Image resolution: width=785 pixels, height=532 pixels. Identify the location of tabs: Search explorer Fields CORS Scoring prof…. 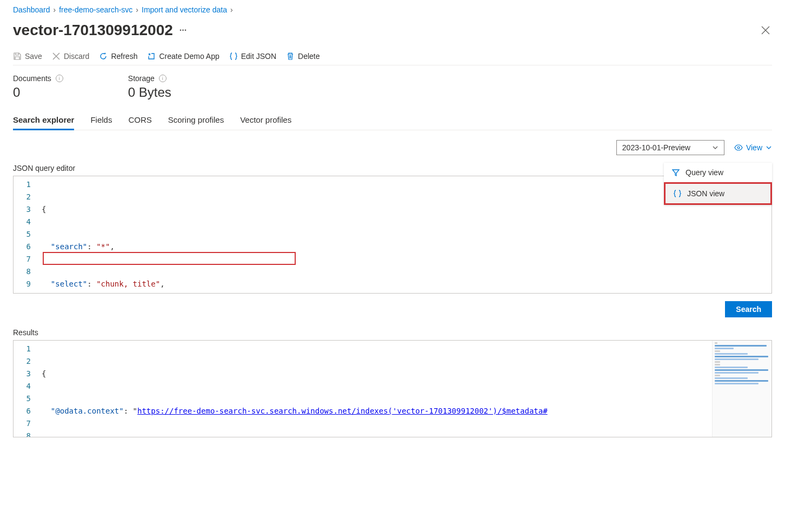
(392, 121).